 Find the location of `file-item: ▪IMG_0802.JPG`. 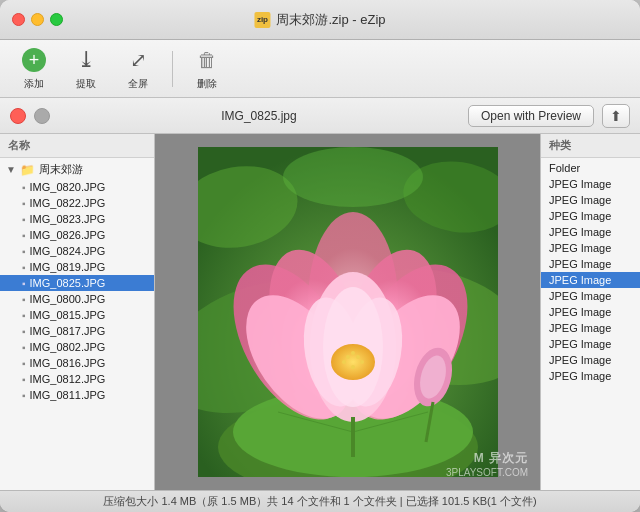

file-item: ▪IMG_0802.JPG is located at coordinates (77, 347).